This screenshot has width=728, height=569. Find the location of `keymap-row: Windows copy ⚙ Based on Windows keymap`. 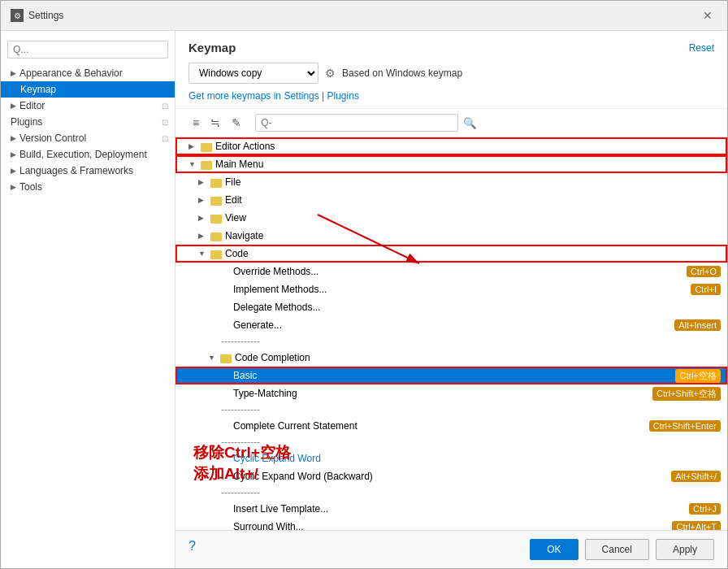

keymap-row: Windows copy ⚙ Based on Windows keymap is located at coordinates (452, 73).